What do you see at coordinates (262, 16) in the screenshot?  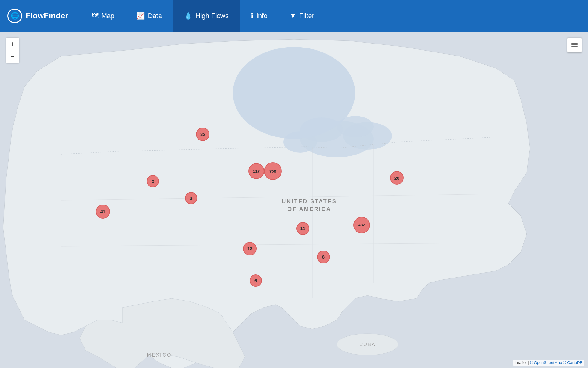 I see `nav-label-info: Info` at bounding box center [262, 16].